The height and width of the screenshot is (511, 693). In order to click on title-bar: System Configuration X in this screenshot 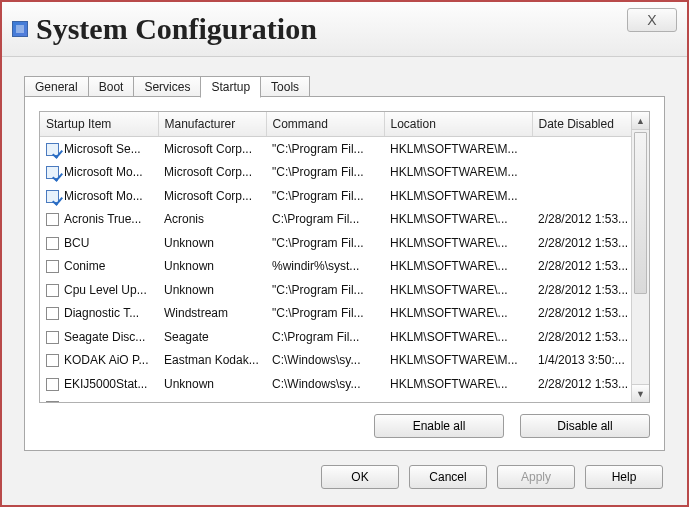, I will do `click(344, 30)`.